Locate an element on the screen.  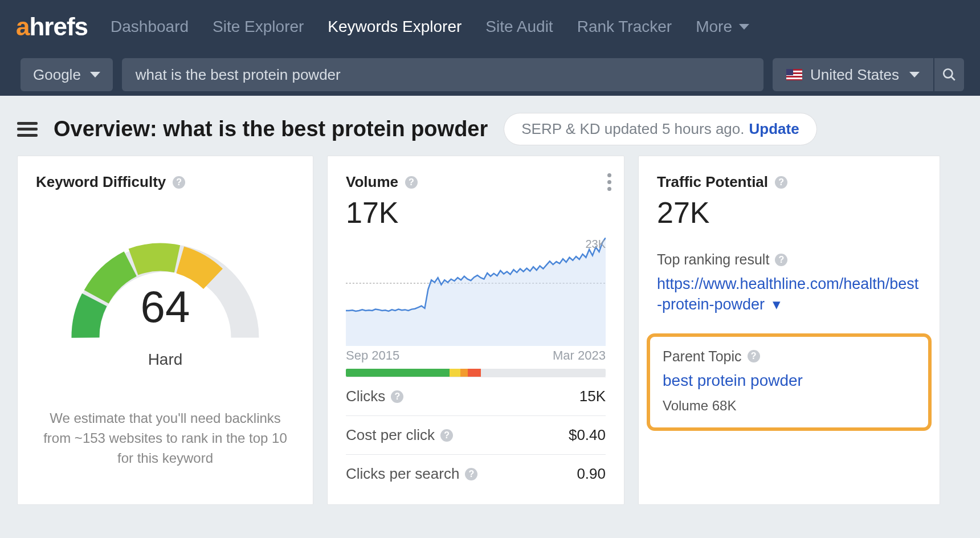
parent-topic-box: Parent Topic ? best protein powder Volum… is located at coordinates (789, 382).